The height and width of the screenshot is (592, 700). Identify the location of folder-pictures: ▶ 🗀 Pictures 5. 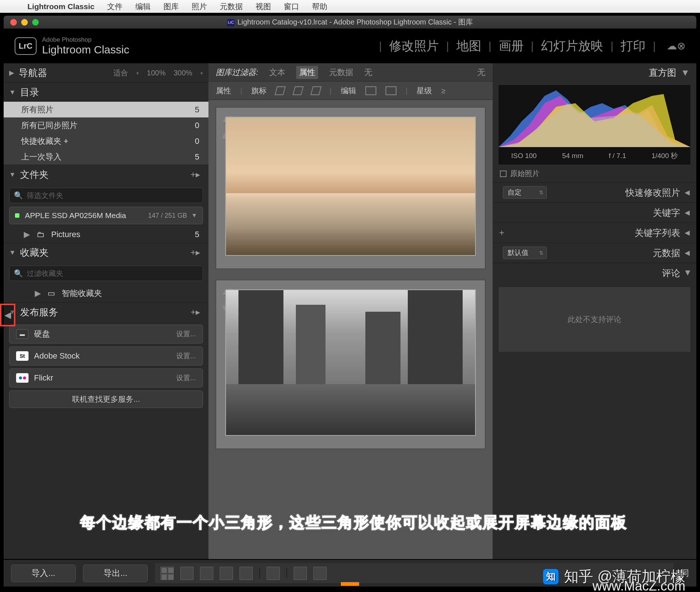
(106, 234).